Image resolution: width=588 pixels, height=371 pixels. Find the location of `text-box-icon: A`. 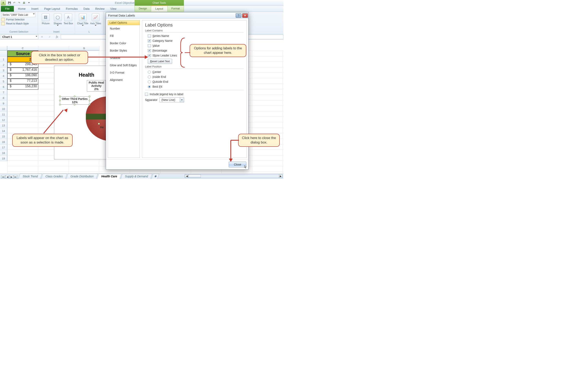

text-box-icon: A is located at coordinates (68, 17).